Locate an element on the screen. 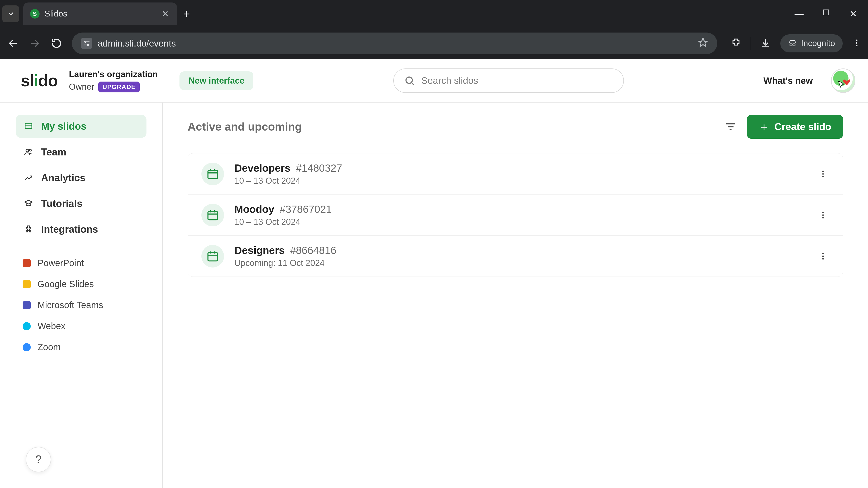  slidos-icon is located at coordinates (28, 126).